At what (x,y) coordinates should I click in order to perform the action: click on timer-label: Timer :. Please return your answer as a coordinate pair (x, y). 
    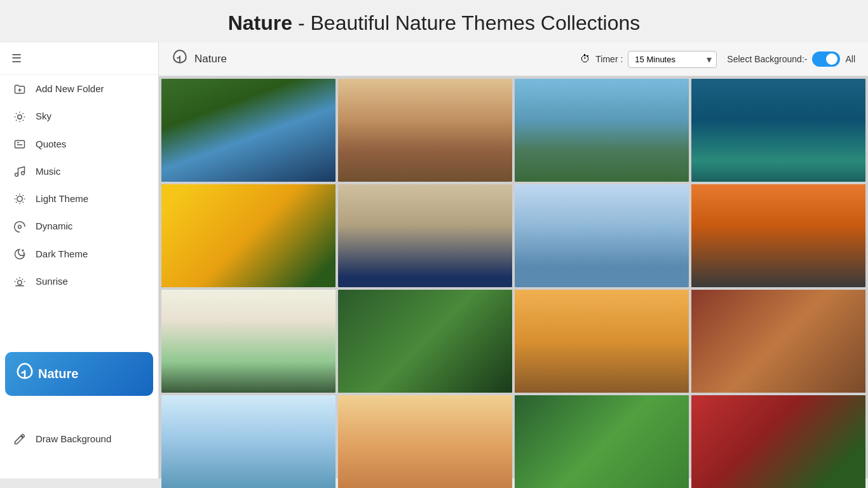
    Looking at the image, I should click on (609, 59).